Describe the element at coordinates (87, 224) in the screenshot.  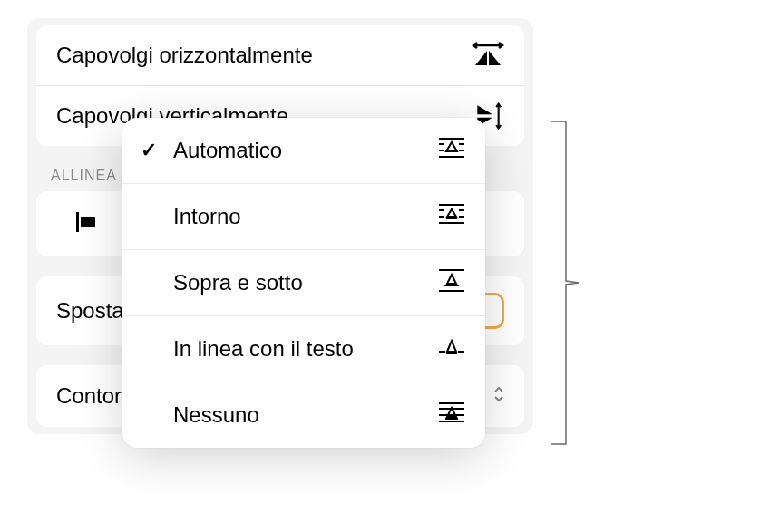
I see `align-left-button` at that location.